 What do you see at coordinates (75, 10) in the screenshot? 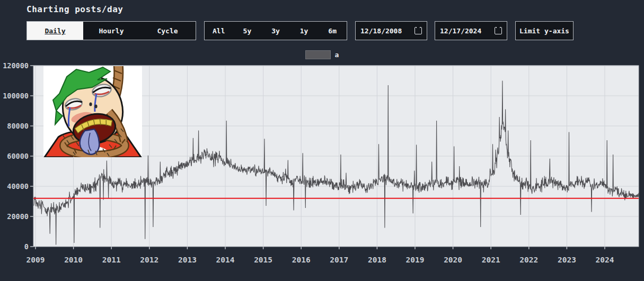
I see `page-title: Charting posts/day` at bounding box center [75, 10].